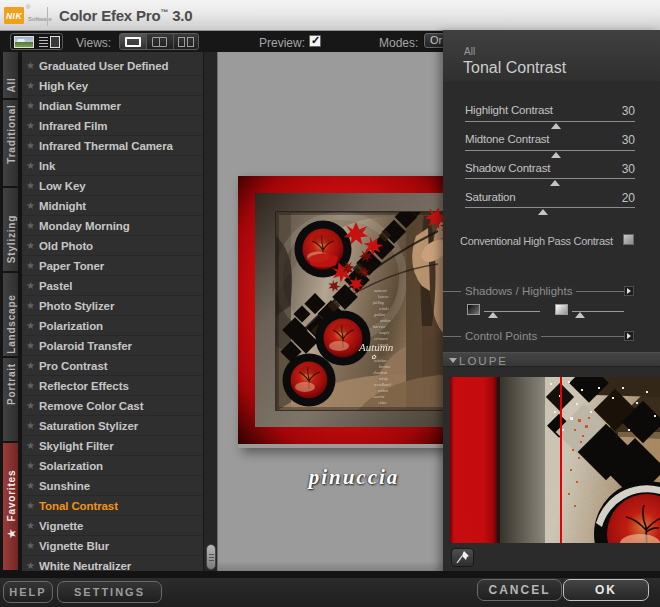 The width and height of the screenshot is (660, 607). What do you see at coordinates (382, 384) in the screenshot?
I see `svg-text: woodland` at bounding box center [382, 384].